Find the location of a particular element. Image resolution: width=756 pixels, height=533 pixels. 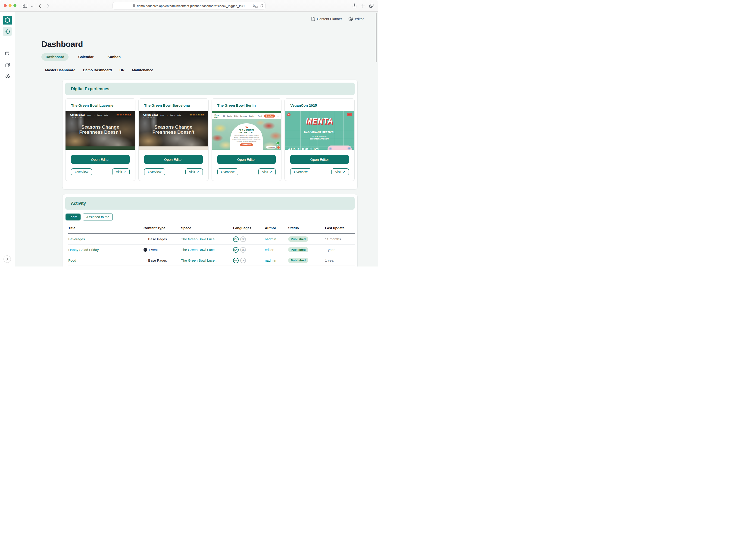

view-tabs: Dashboard Calendar Kanban is located at coordinates (83, 57).